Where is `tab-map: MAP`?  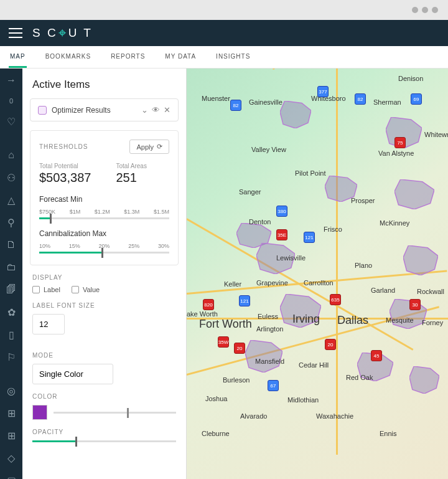 tab-map: MAP is located at coordinates (17, 57).